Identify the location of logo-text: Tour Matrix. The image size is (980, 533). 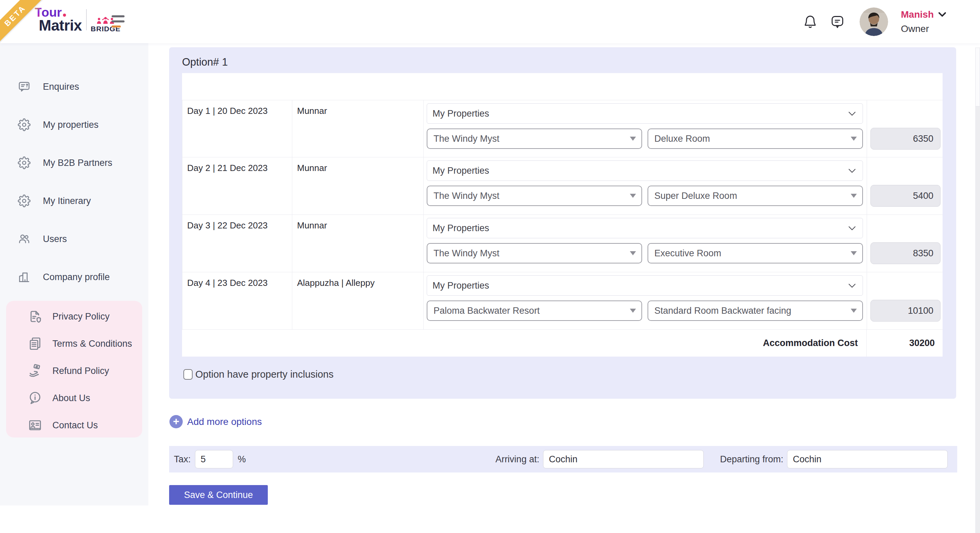
(58, 20).